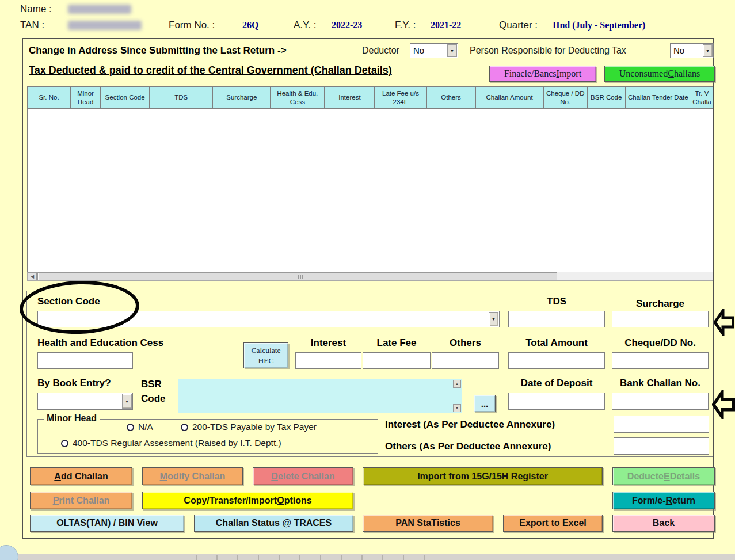  What do you see at coordinates (485, 404) in the screenshot?
I see `label-pre: ...` at bounding box center [485, 404].